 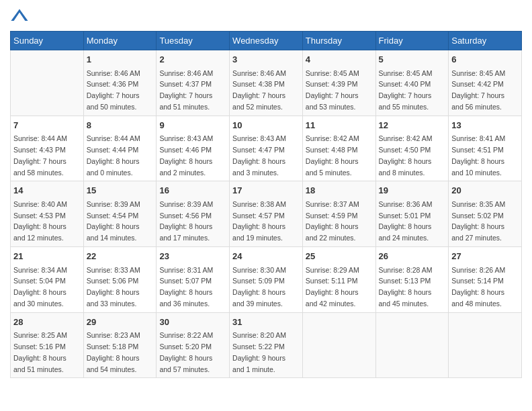 What do you see at coordinates (47, 222) in the screenshot?
I see `cell-content: Sunrise: 8:40 AM Sunset: 4:53 PM Dayligh…` at bounding box center [47, 222].